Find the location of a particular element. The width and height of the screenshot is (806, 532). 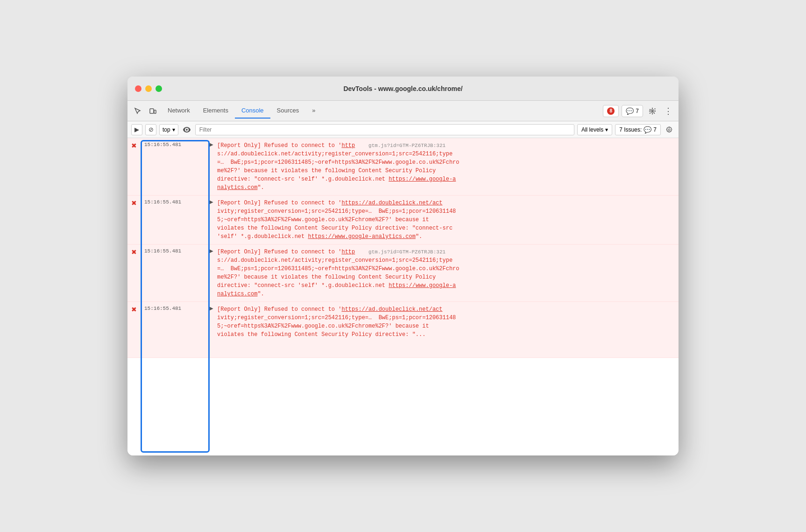

message-3: [Report Only] Refused to connect to 'htt… is located at coordinates (448, 273).